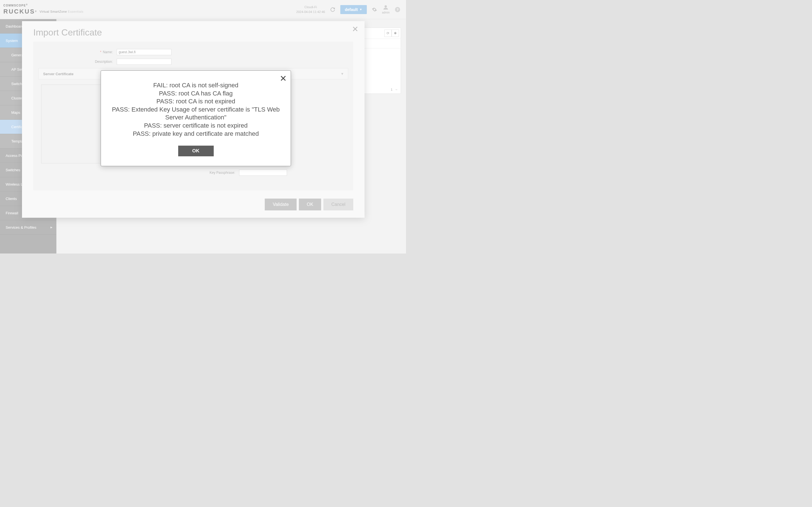  What do you see at coordinates (196, 118) in the screenshot?
I see `validation-result-dialog: ✕ FAIL: root CA is not self-signed PASS:…` at bounding box center [196, 118].